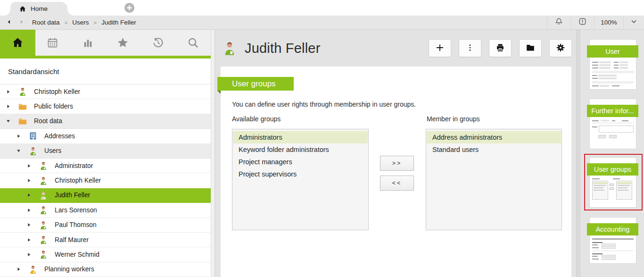 The image size is (644, 277). Describe the element at coordinates (106, 255) in the screenshot. I see `tree-item-werner-schmid: Werner Schmid` at that location.